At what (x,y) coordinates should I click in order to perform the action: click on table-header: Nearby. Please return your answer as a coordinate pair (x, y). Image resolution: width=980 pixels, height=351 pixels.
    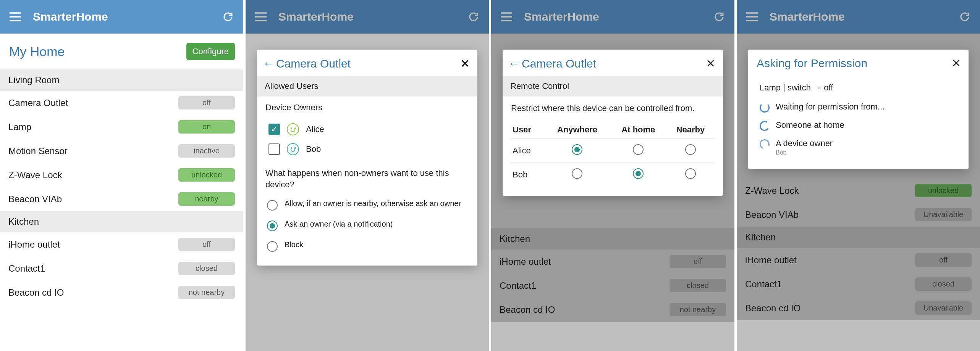
    Looking at the image, I should click on (691, 130).